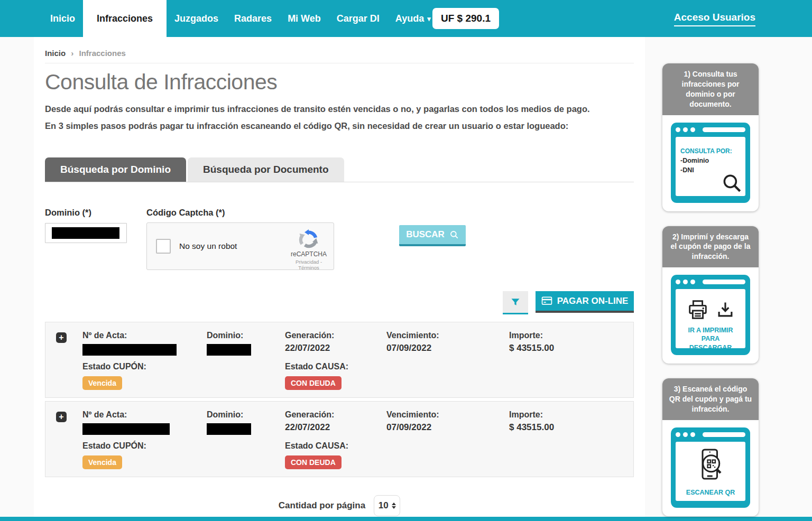 The image size is (812, 521). Describe the element at coordinates (710, 151) in the screenshot. I see `consulta-por-label: CONSULTA POR:` at that location.